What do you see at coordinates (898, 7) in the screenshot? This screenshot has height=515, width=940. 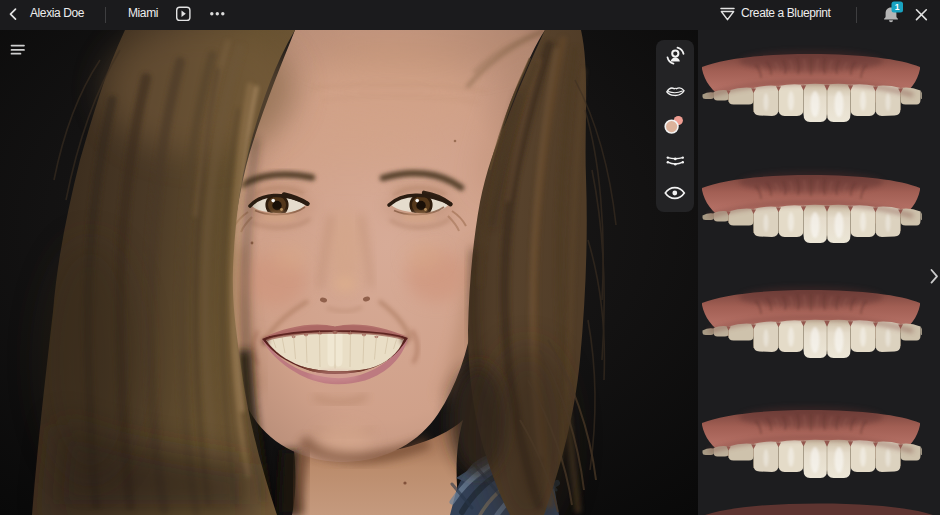 I see `svg-text: 1` at bounding box center [898, 7].